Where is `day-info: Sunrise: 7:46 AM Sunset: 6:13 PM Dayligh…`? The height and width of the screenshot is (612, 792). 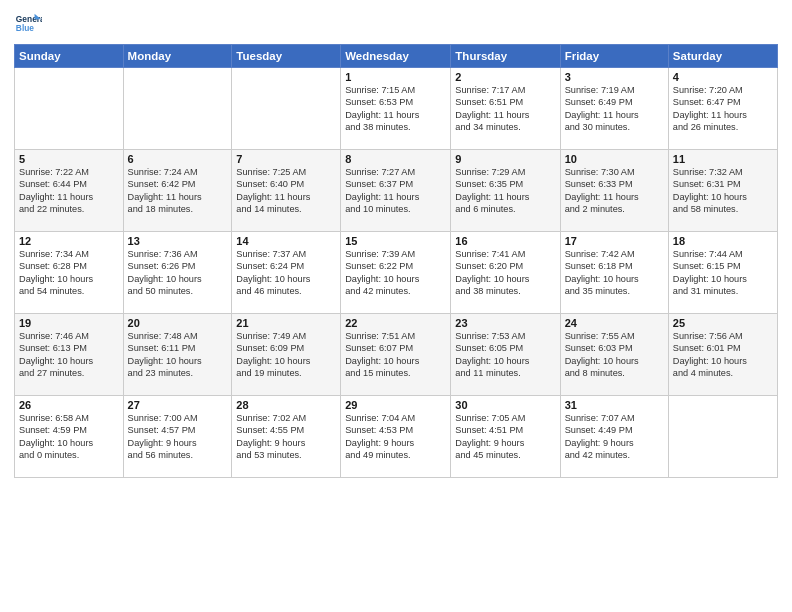 day-info: Sunrise: 7:46 AM Sunset: 6:13 PM Dayligh… is located at coordinates (69, 355).